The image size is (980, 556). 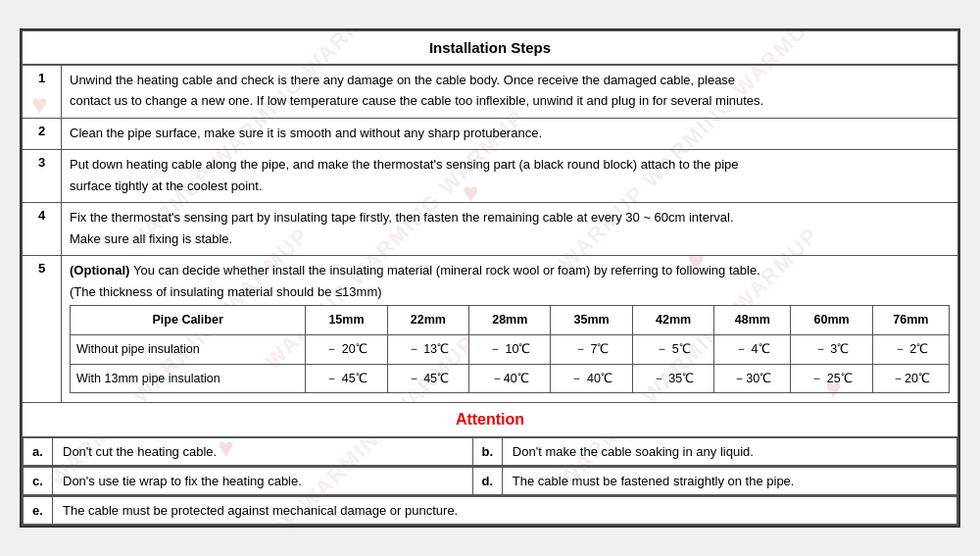 I want to click on no-ins-42mm: － 5℃, so click(x=672, y=349).